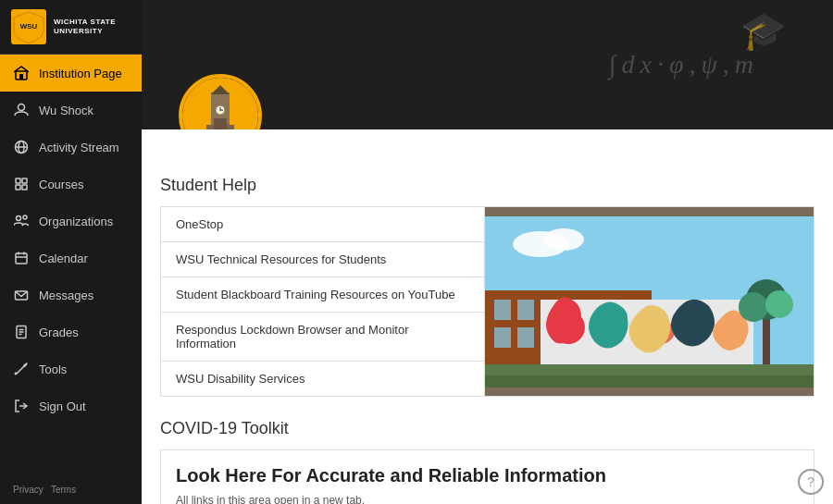  What do you see at coordinates (322, 295) in the screenshot?
I see `help-link-2: Student Blackboard Training Resources on…` at bounding box center [322, 295].